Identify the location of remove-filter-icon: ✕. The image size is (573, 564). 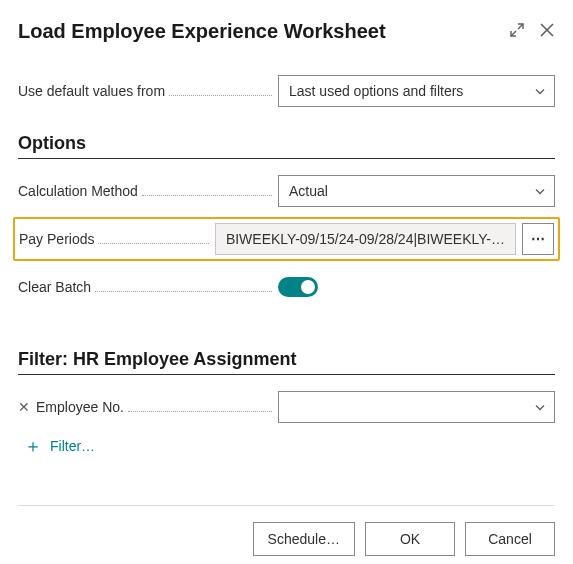
(24, 407).